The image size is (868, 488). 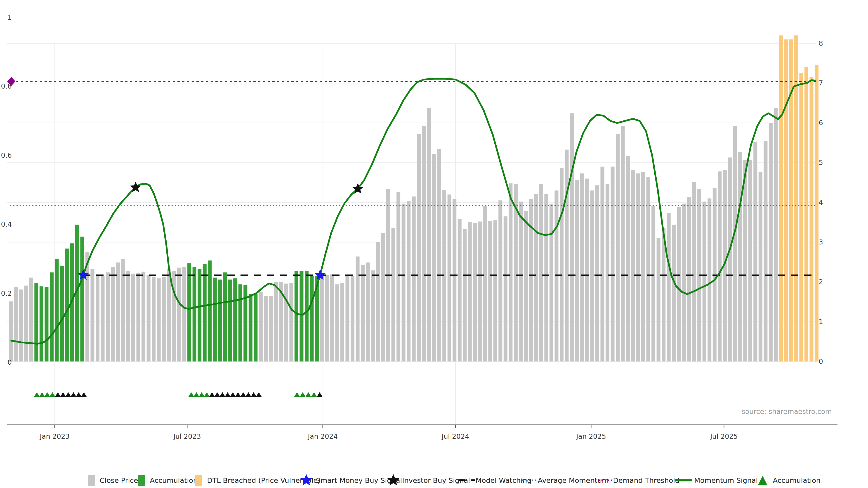 I want to click on accumulation-bars-swatch, so click(x=141, y=480).